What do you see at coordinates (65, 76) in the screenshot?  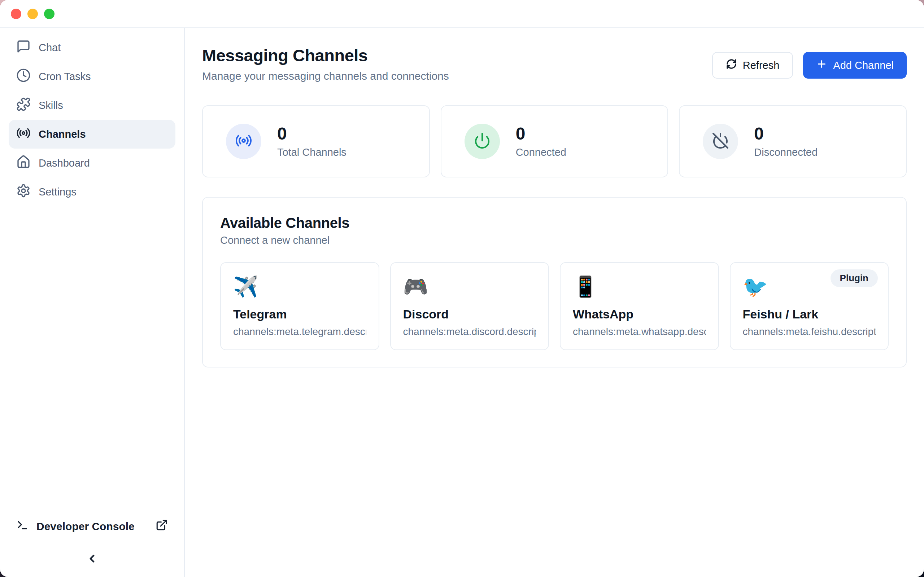 I see `sidebar-item-label: Cron Tasks` at bounding box center [65, 76].